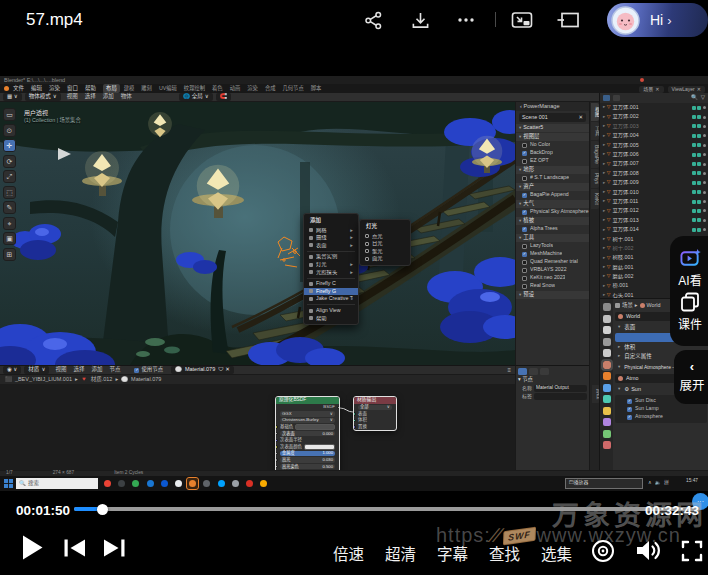 The image size is (708, 575). Describe the element at coordinates (331, 299) in the screenshot. I see `context-menu-item: Jake Creative Toys` at that location.